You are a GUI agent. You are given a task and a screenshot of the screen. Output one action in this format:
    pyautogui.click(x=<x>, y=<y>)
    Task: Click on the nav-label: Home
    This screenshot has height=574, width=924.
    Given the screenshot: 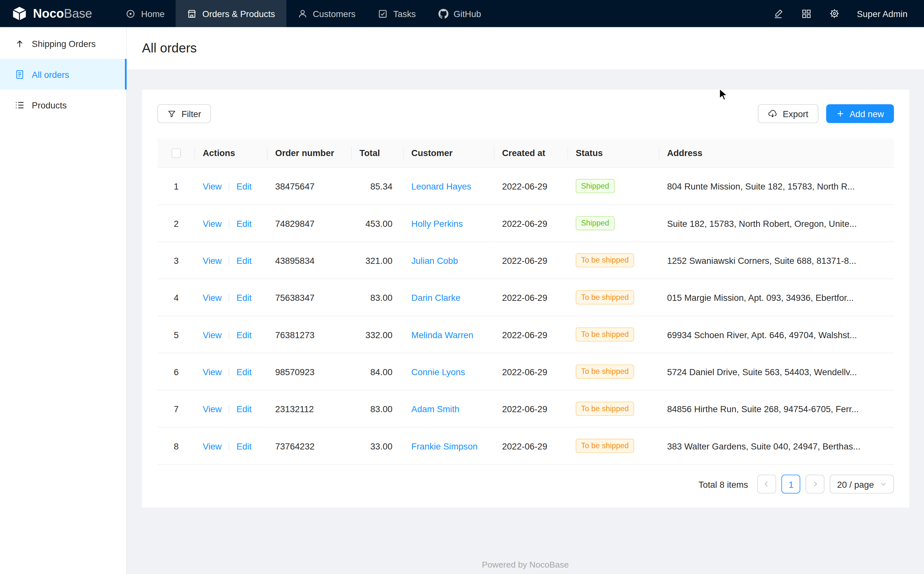 What is the action you would take?
    pyautogui.click(x=153, y=14)
    